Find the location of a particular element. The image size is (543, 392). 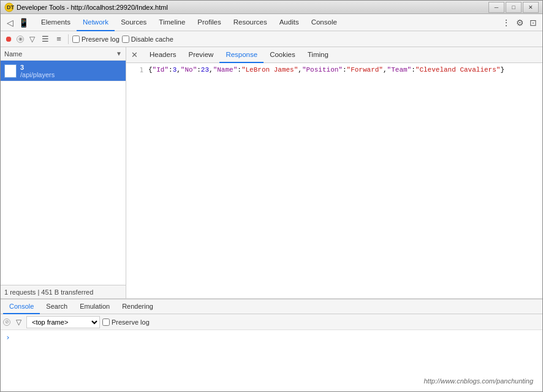

undock-button: ⊡ is located at coordinates (533, 23).